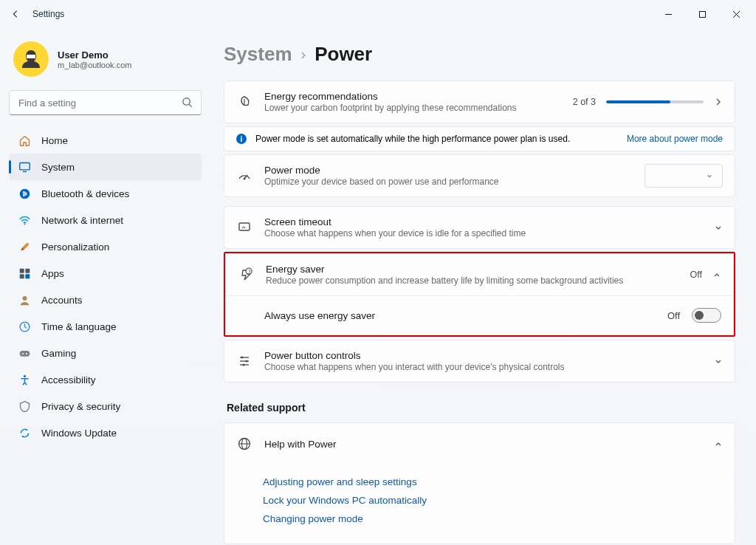 This screenshot has width=756, height=545. What do you see at coordinates (480, 294) in the screenshot?
I see `energy-saver-card: Energy saver Reduce power consumption an…` at bounding box center [480, 294].